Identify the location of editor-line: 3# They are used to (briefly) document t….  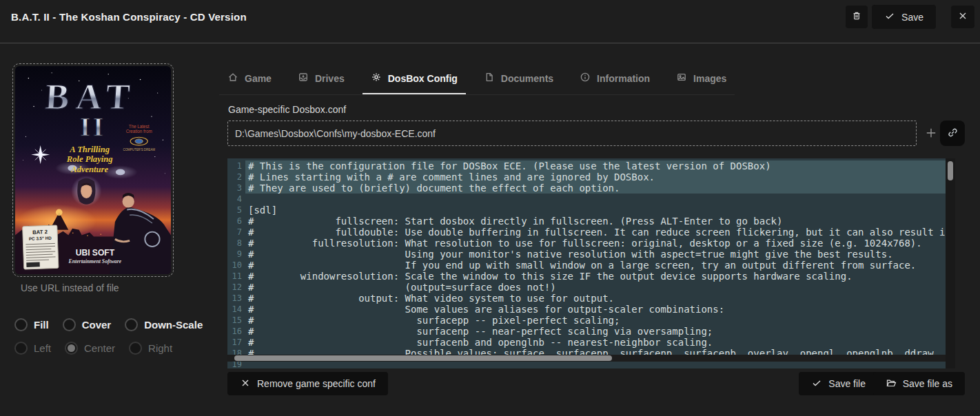
(586, 188).